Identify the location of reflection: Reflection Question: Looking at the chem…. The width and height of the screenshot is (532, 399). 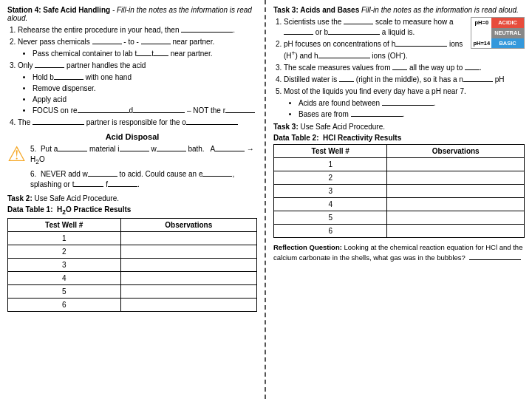
(399, 253).